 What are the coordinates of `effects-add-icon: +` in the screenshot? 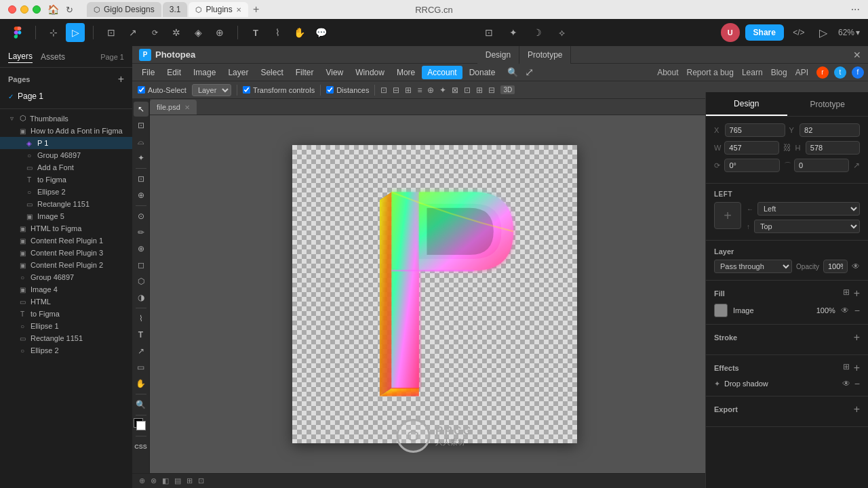 It's located at (857, 368).